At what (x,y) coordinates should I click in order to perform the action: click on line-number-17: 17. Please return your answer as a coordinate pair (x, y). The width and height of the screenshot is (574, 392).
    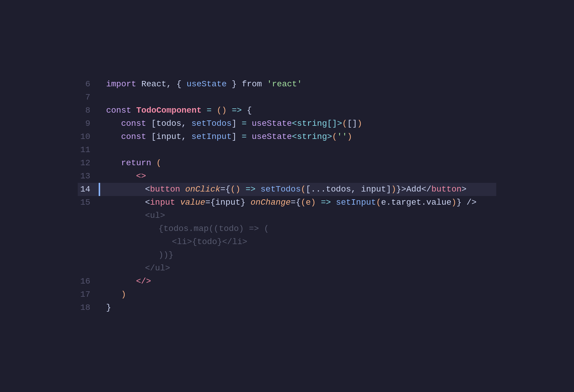
    Looking at the image, I should click on (88, 295).